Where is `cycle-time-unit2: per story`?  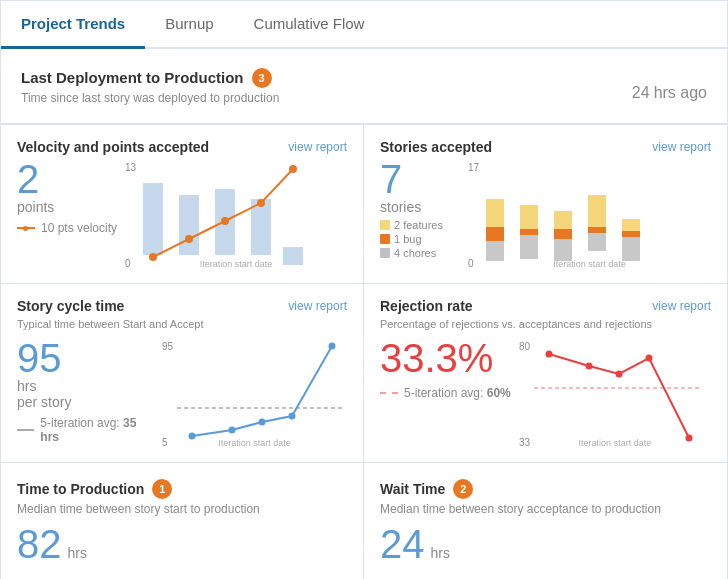 cycle-time-unit2: per story is located at coordinates (86, 402).